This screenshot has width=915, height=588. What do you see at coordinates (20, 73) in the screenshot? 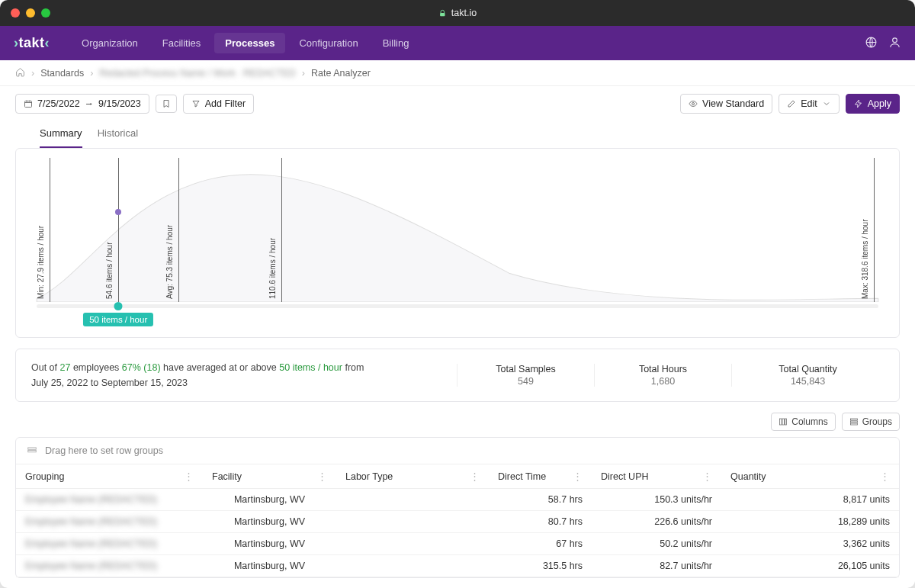
I see `home-icon` at bounding box center [20, 73].